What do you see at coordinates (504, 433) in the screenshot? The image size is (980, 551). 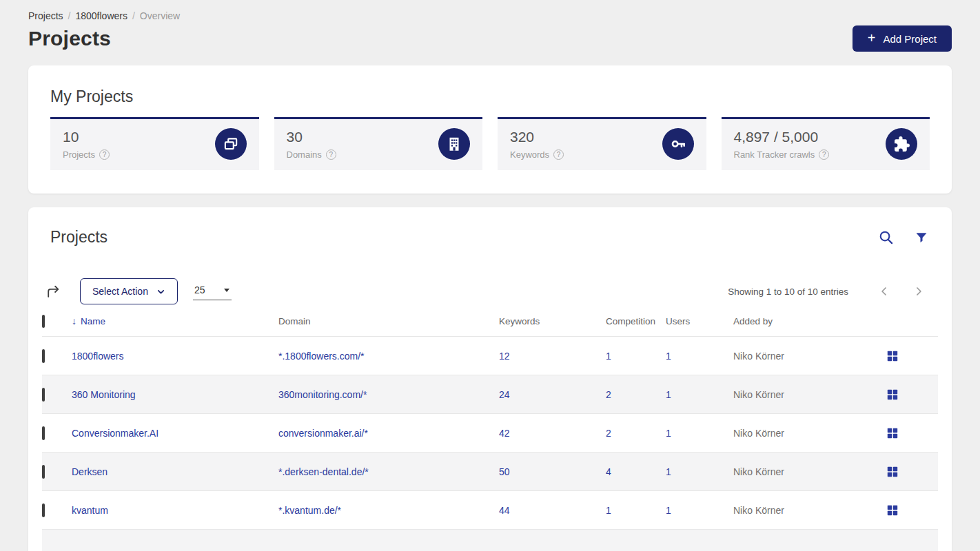 I see `keywords-count-link: 42` at bounding box center [504, 433].